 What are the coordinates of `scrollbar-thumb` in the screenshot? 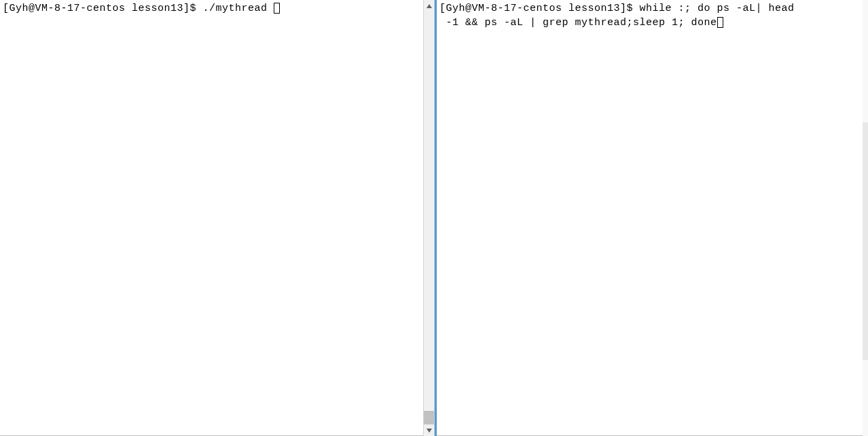 It's located at (429, 418).